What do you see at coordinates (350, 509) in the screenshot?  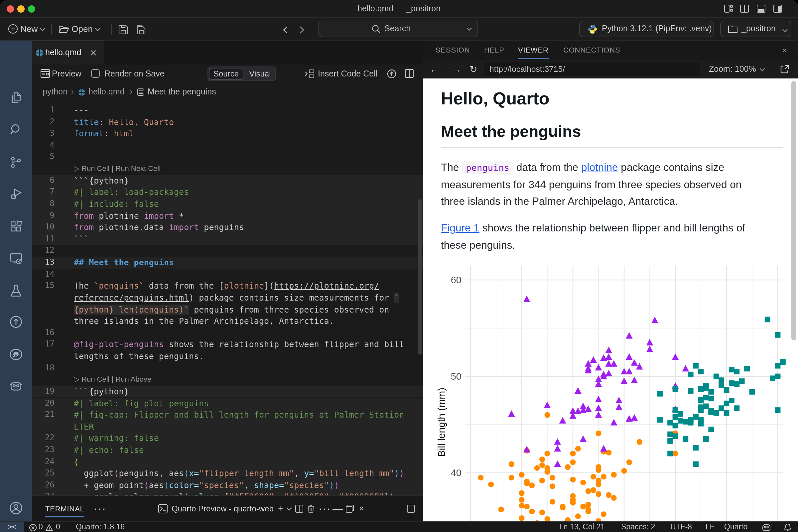 I see `maximize-panel-icon` at bounding box center [350, 509].